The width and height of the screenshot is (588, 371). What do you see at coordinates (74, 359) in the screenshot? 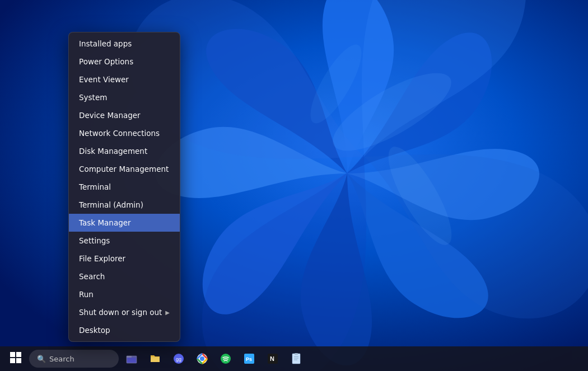
I see `taskbar-search: 🔍 Search` at bounding box center [74, 359].